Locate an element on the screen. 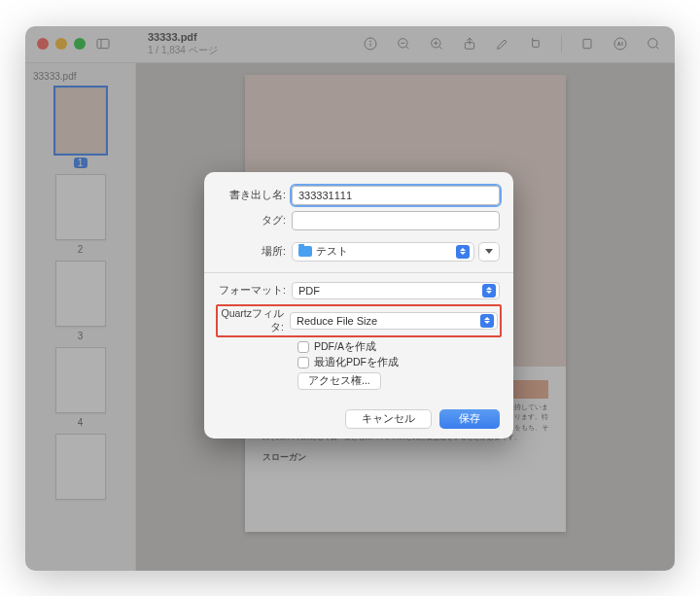 This screenshot has width=700, height=596. format-select: PDF is located at coordinates (396, 291).